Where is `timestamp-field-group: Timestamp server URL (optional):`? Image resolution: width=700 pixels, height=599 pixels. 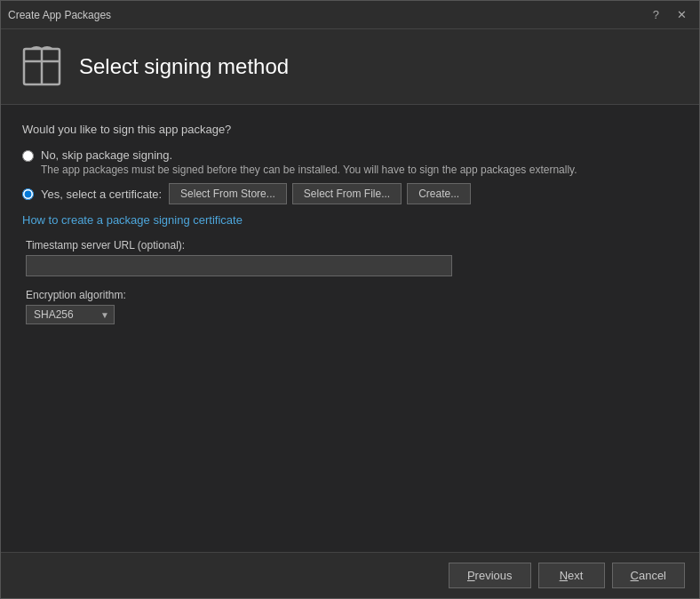 timestamp-field-group: Timestamp server URL (optional): is located at coordinates (350, 258).